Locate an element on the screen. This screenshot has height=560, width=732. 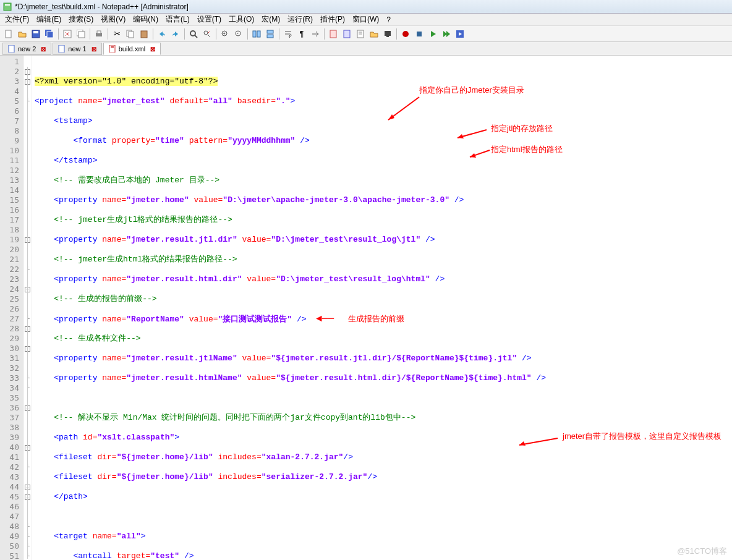
indent-icon is located at coordinates (315, 34).